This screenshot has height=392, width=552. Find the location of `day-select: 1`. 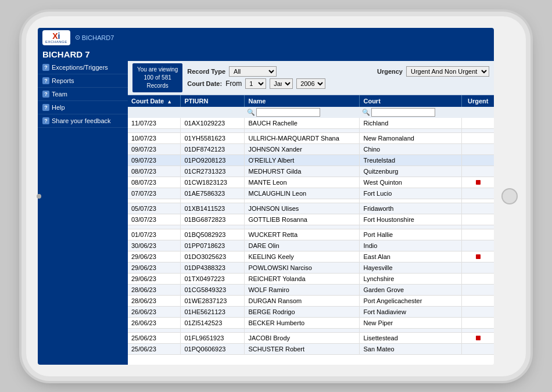

day-select: 1 is located at coordinates (256, 84).